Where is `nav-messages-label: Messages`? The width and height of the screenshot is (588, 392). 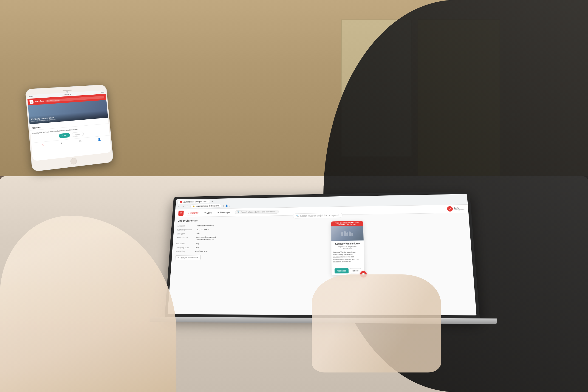
nav-messages-label: Messages is located at coordinates (225, 212).